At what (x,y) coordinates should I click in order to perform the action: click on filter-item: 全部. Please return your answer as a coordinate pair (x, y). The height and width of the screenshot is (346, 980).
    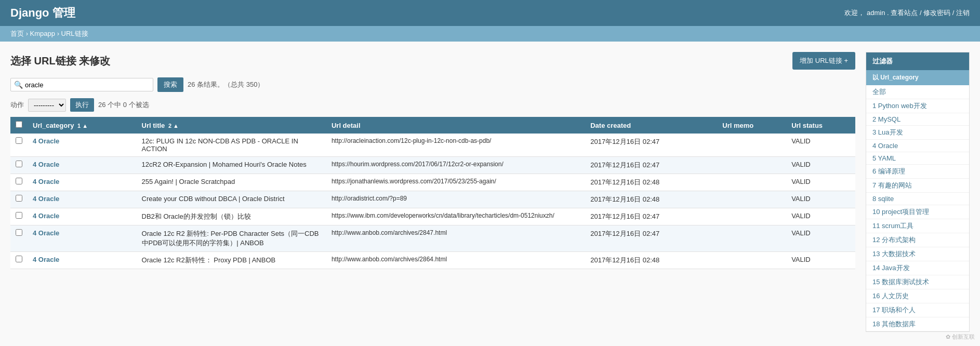
    Looking at the image, I should click on (918, 92).